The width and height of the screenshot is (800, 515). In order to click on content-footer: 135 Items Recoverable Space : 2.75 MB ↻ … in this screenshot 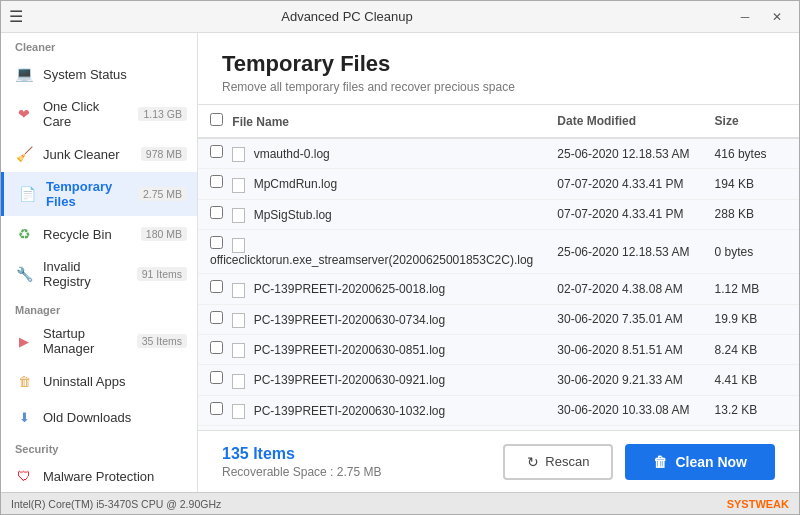, I will do `click(498, 461)`.